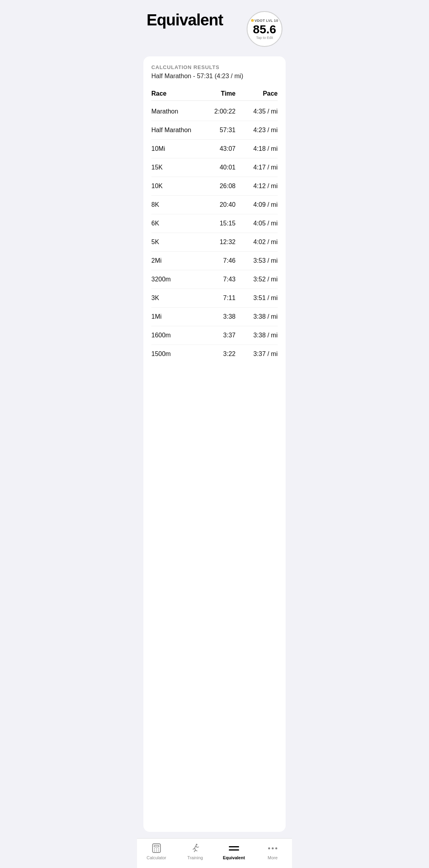 Image resolution: width=429 pixels, height=868 pixels. What do you see at coordinates (214, 205) in the screenshot?
I see `table-row: 8K 20:40 4:09 / mi` at bounding box center [214, 205].